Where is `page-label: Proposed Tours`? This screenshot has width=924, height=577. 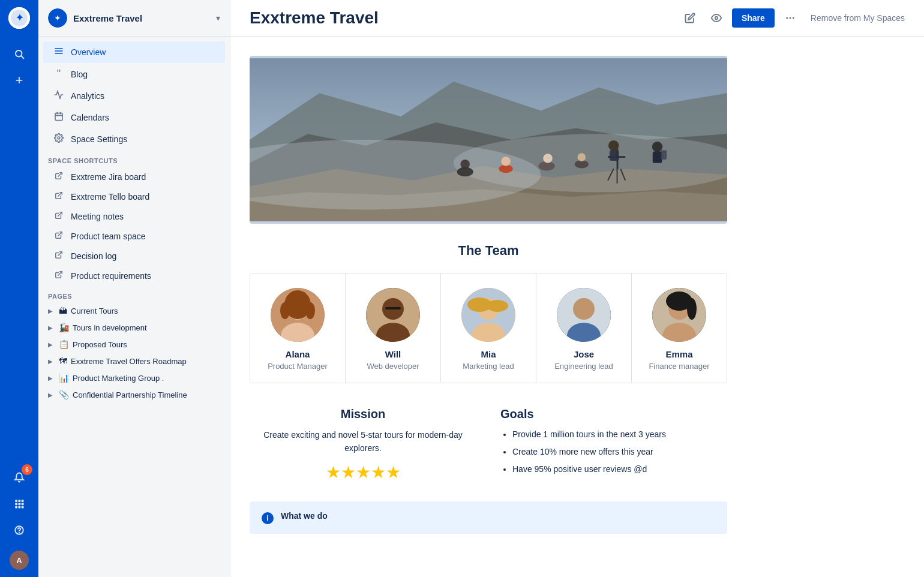 page-label: Proposed Tours is located at coordinates (100, 344).